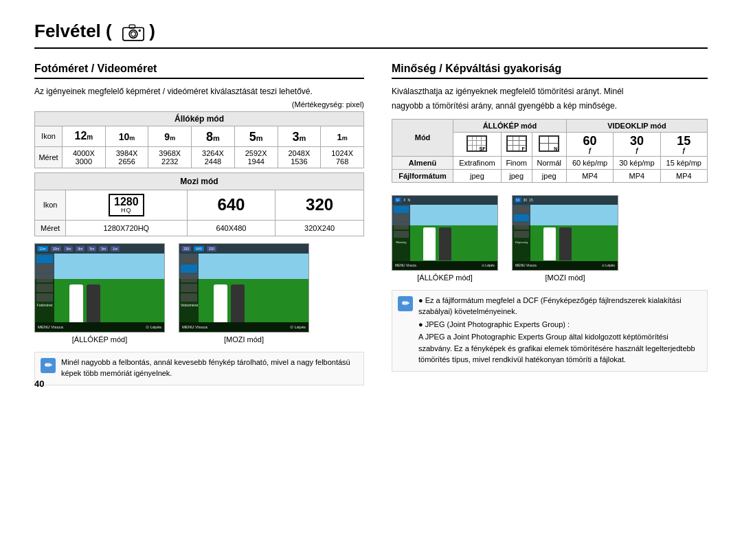  I want to click on fajl-15: MP4, so click(684, 176).